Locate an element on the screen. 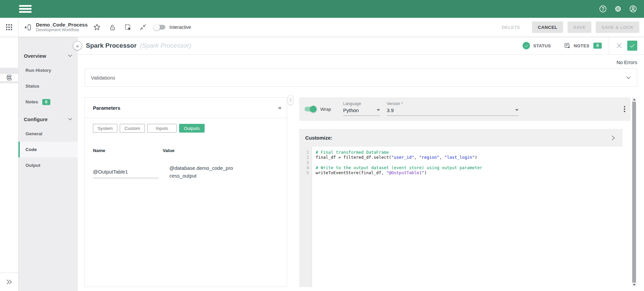 This screenshot has height=291, width=644. rail-item-preview is located at coordinates (9, 45).